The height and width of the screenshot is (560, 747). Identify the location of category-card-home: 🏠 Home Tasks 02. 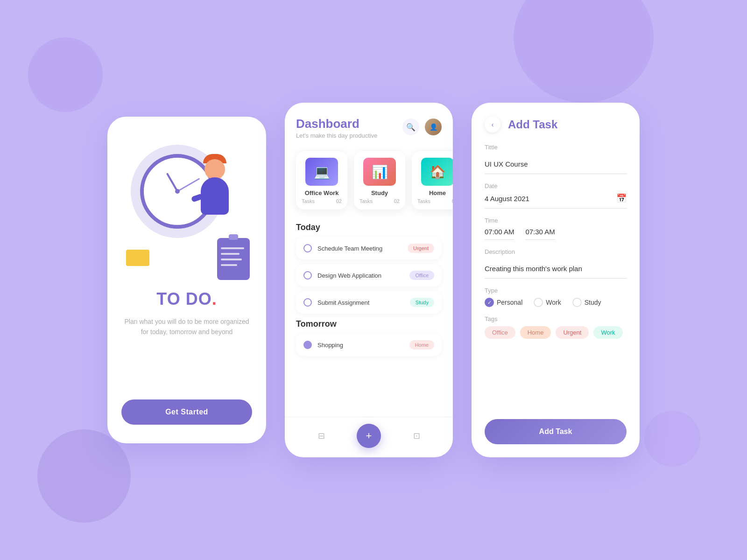
(432, 180).